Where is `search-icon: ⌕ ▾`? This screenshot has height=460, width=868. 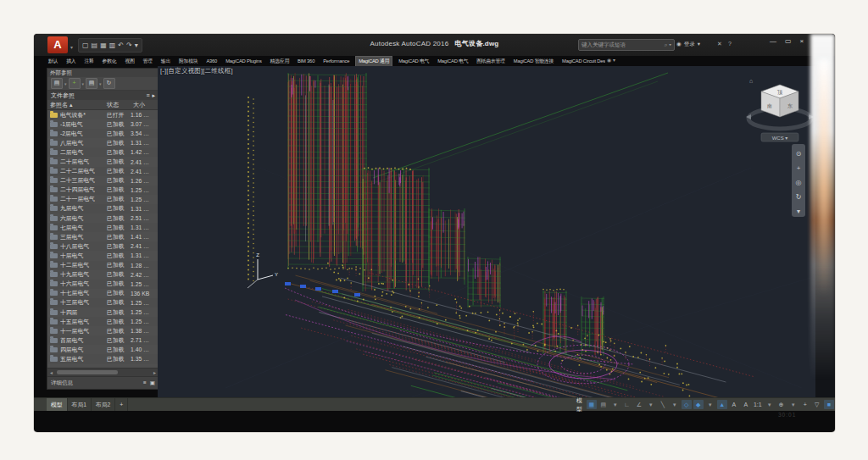 search-icon: ⌕ ▾ is located at coordinates (668, 45).